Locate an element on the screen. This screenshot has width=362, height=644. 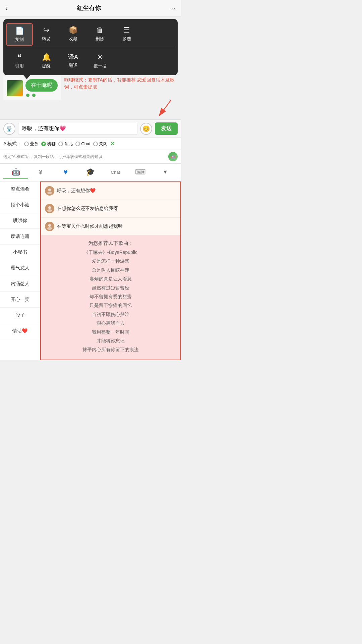
forward-button: ↪ 转发 is located at coordinates (46, 35).